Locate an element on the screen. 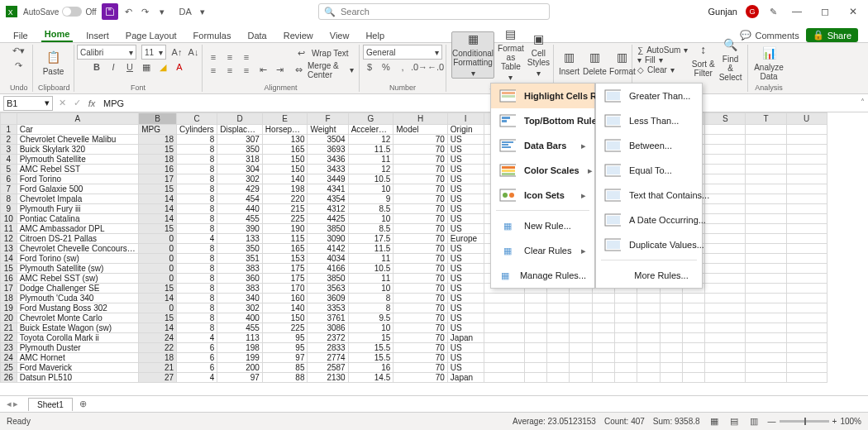 This screenshot has width=868, height=430. cell: 16 is located at coordinates (370, 368).